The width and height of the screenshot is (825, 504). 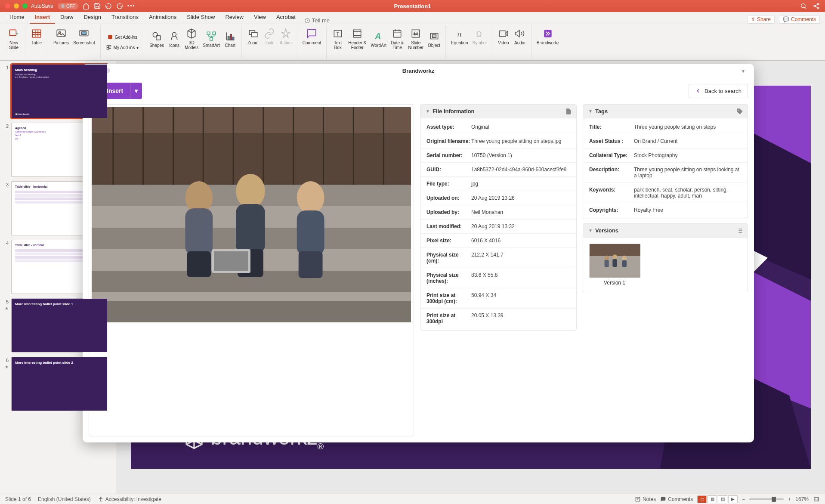 I want to click on language-status: English (United States), so click(x=65, y=499).